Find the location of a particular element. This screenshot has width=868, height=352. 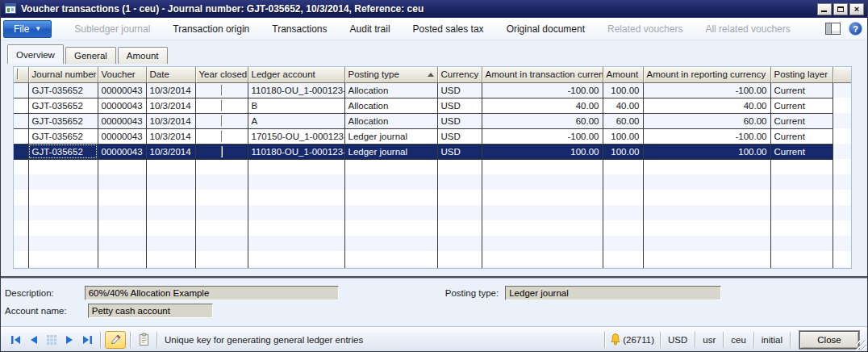

status-item-usr: usr is located at coordinates (709, 340).